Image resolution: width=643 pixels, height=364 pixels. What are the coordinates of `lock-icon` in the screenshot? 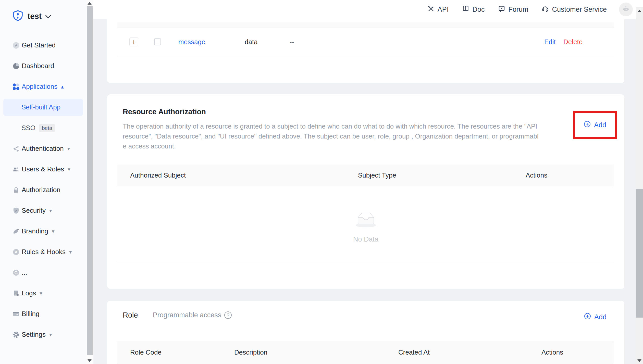 It's located at (16, 190).